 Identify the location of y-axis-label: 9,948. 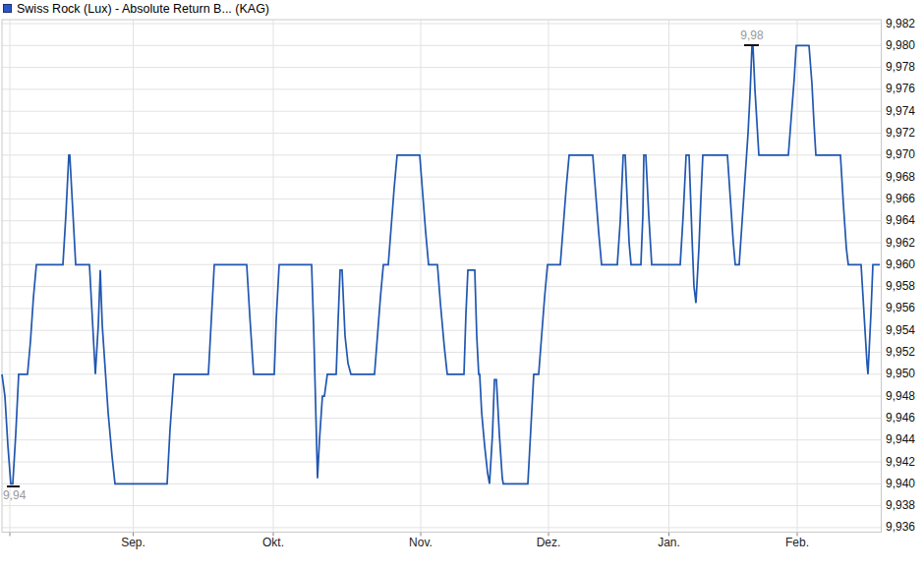
(904, 397).